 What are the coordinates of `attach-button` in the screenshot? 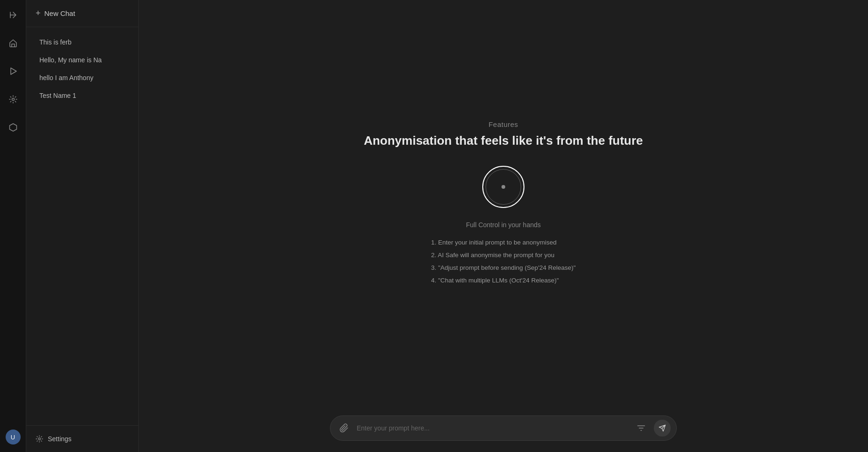 It's located at (344, 428).